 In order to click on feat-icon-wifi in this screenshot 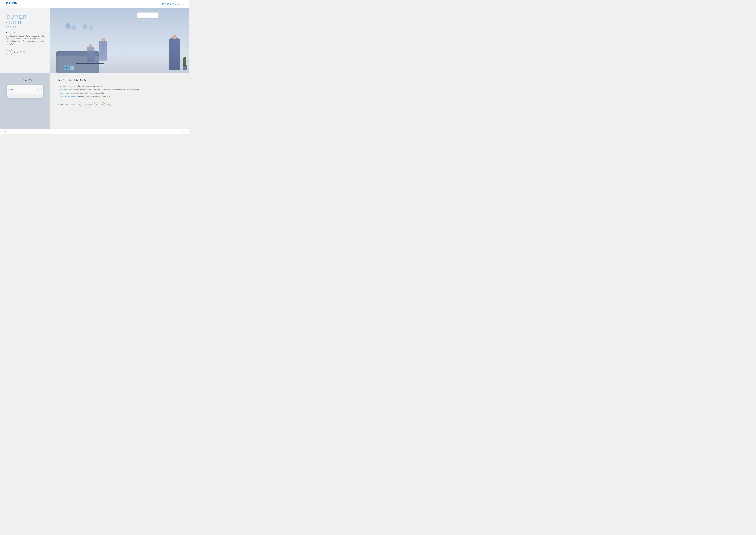, I will do `click(79, 105)`.